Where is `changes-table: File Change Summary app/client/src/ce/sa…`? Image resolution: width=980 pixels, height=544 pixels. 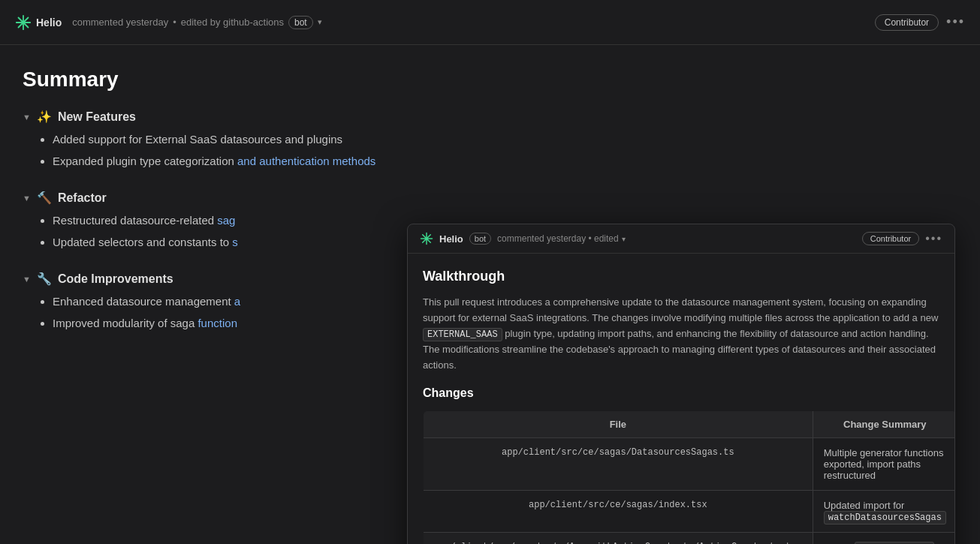
changes-table: File Change Summary app/client/src/ce/sa… is located at coordinates (689, 477).